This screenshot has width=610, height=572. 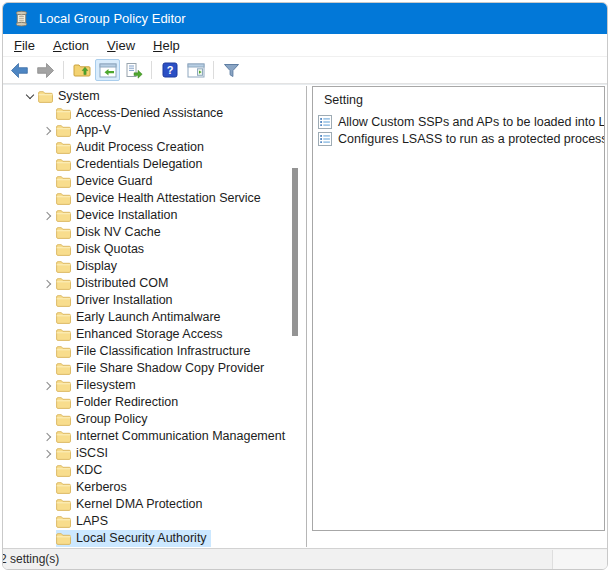 I want to click on tree-item: Access-Denied Assistance, so click(x=155, y=114).